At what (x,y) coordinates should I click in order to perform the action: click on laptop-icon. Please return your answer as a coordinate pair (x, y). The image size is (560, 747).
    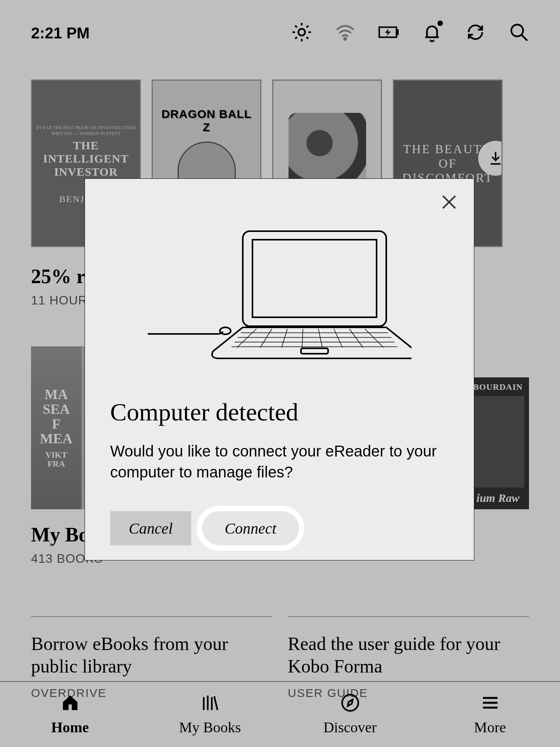
    Looking at the image, I should click on (279, 295).